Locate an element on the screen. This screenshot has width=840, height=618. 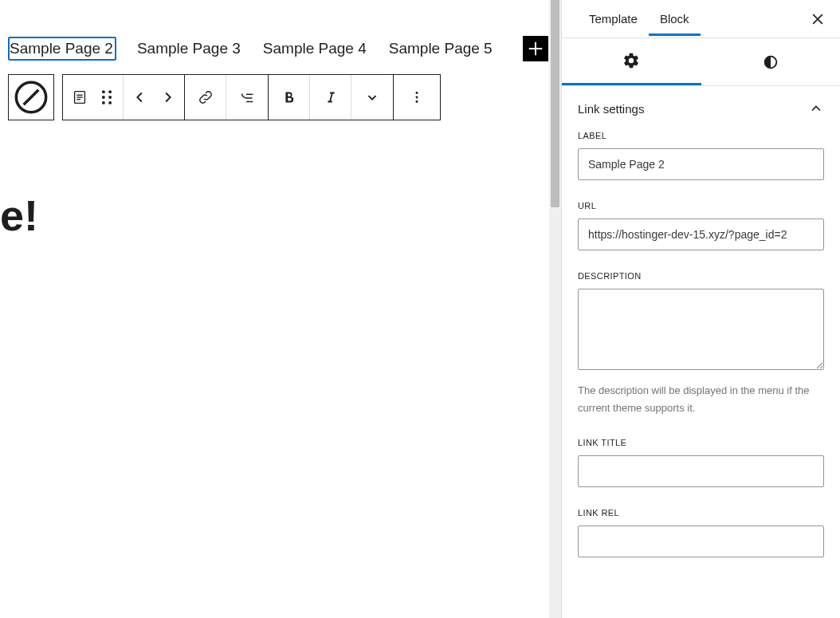
nav-item-sample-page-2: Sample Page 2 is located at coordinates (62, 49).